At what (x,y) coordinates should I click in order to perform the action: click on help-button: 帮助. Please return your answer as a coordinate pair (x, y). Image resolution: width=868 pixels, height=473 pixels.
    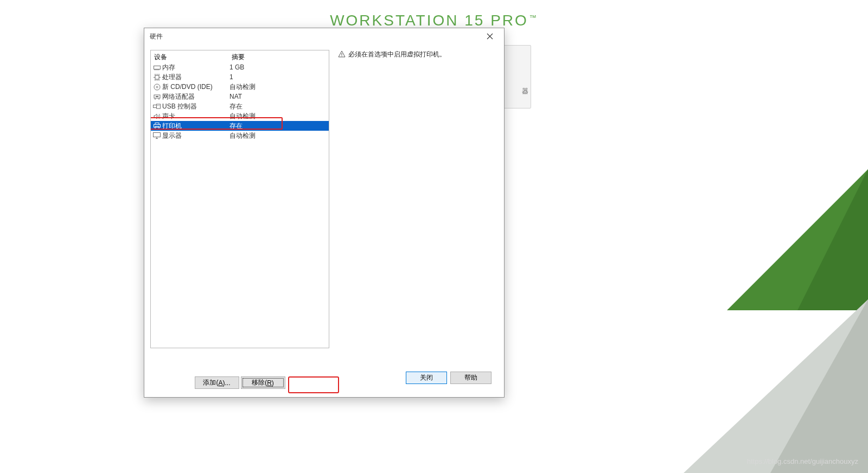
    Looking at the image, I should click on (471, 378).